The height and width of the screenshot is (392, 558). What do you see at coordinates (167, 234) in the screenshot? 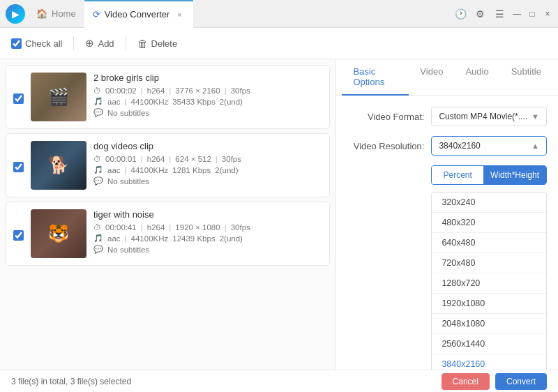
I see `file-item: 🐯 tiger with noise ⏱ 00:00:41 | h264 | 1…` at bounding box center [167, 234].